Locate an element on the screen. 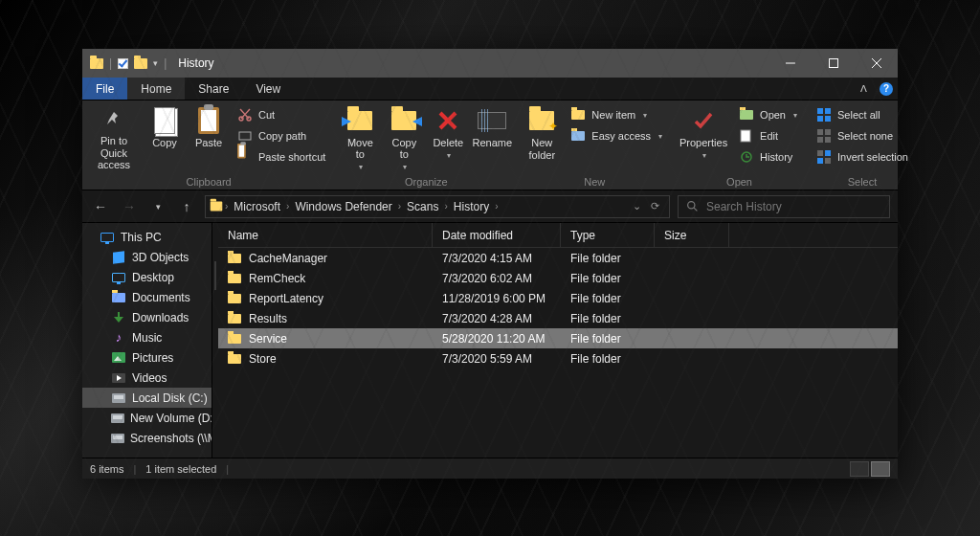  pictures-icon is located at coordinates (119, 358).